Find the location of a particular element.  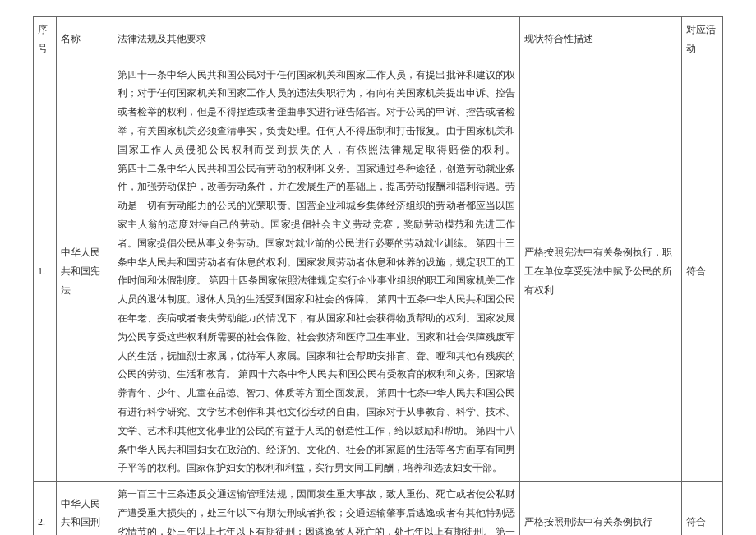

cell-seq: 2. is located at coordinates (45, 508).